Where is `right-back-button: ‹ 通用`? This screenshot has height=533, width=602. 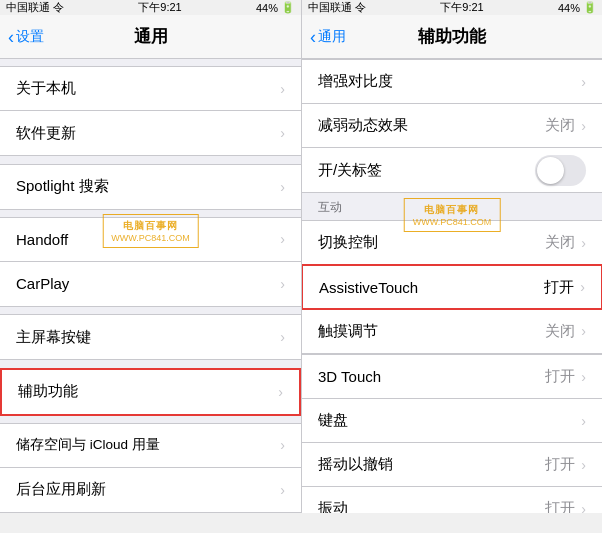
right-back-button: ‹ 通用 is located at coordinates (328, 37).